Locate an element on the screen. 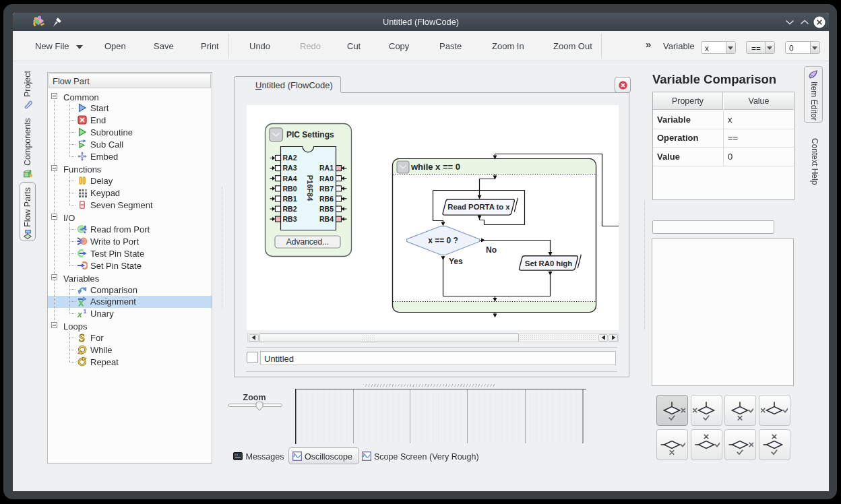 Image resolution: width=841 pixels, height=504 pixels. svg-text: Advanced... is located at coordinates (307, 242).